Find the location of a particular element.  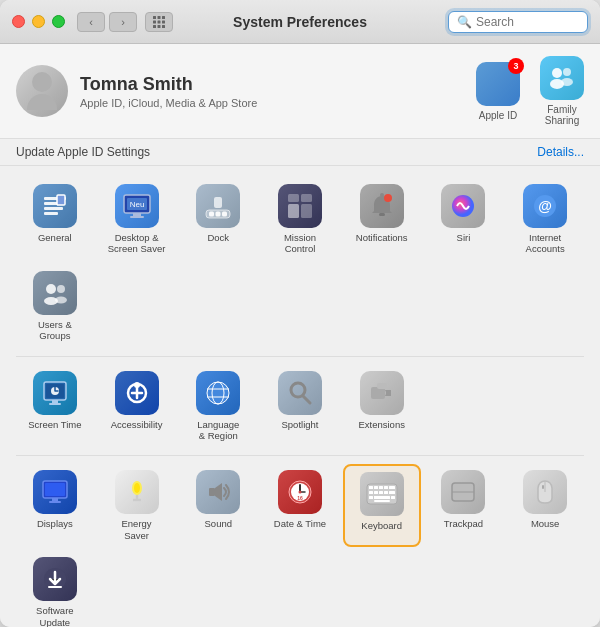

pref-item-spotlight: Spotlight is located at coordinates (300, 406).